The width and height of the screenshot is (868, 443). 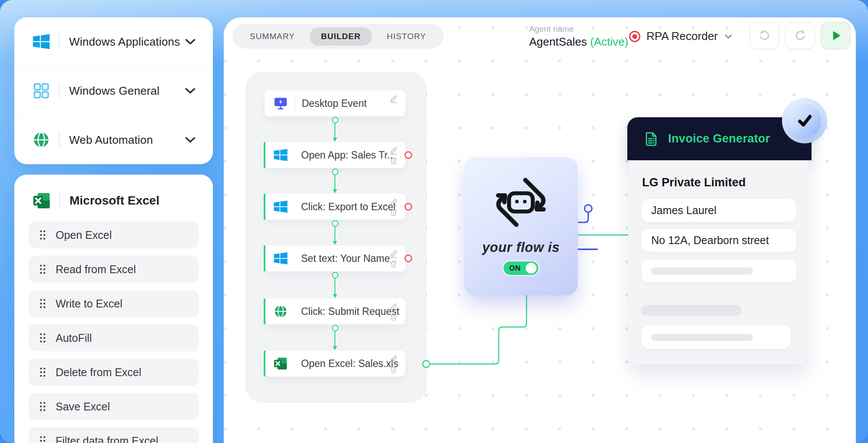 I want to click on desktop-event-icon, so click(x=281, y=103).